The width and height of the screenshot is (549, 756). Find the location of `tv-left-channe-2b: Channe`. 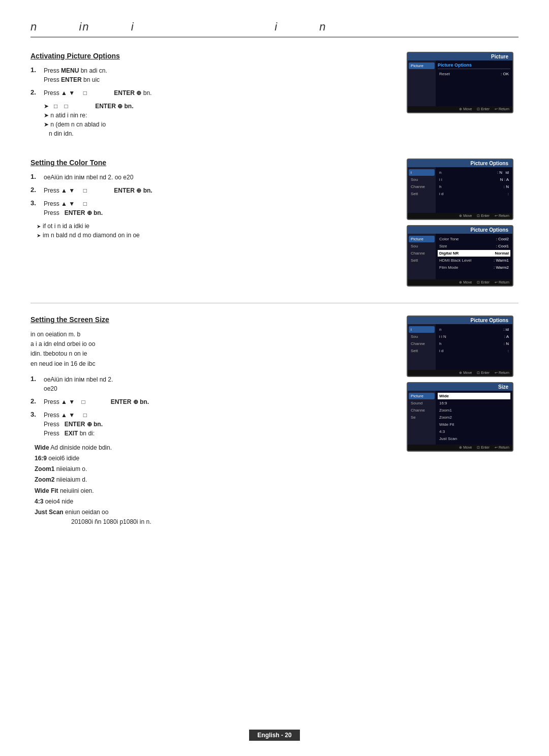

tv-left-channe-2b: Channe is located at coordinates (422, 253).